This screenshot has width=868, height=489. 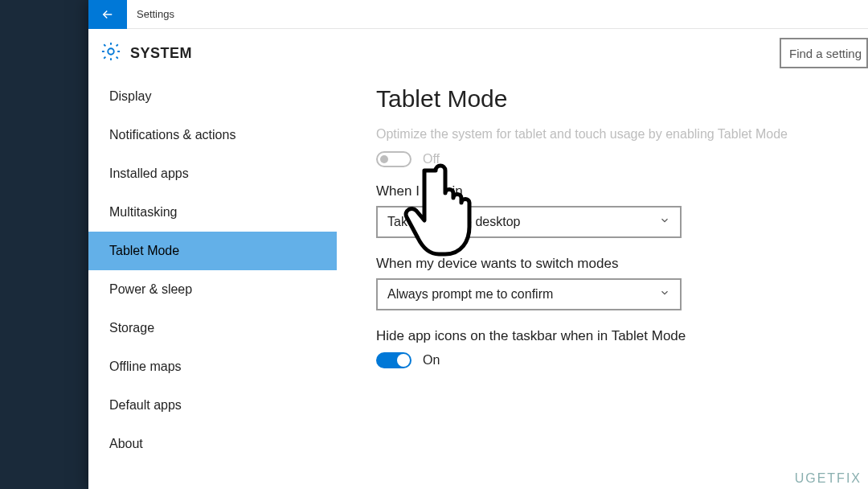 I want to click on sidebar-item-default-apps: Default apps, so click(x=212, y=405).